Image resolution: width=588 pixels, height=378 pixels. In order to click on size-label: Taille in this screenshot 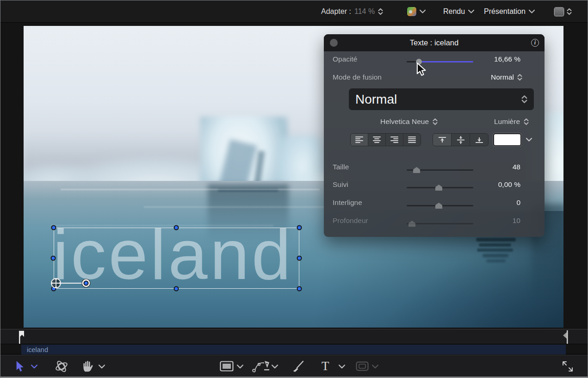, I will do `click(340, 167)`.